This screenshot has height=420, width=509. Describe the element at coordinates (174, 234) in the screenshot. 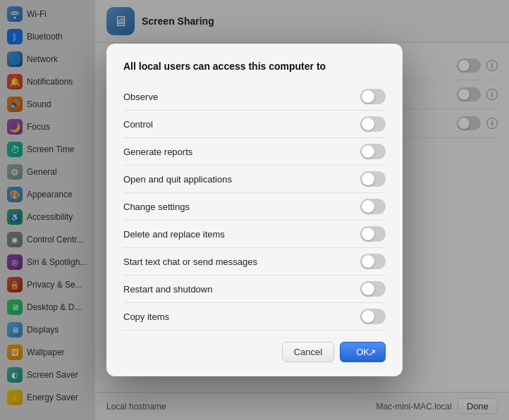

I see `modal-row-delete-replace-label: Delete and replace items` at that location.